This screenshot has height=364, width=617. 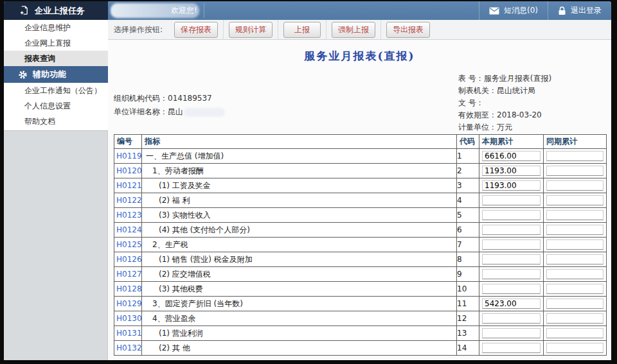 What do you see at coordinates (129, 186) in the screenshot?
I see `row-id-cell: H0121` at bounding box center [129, 186].